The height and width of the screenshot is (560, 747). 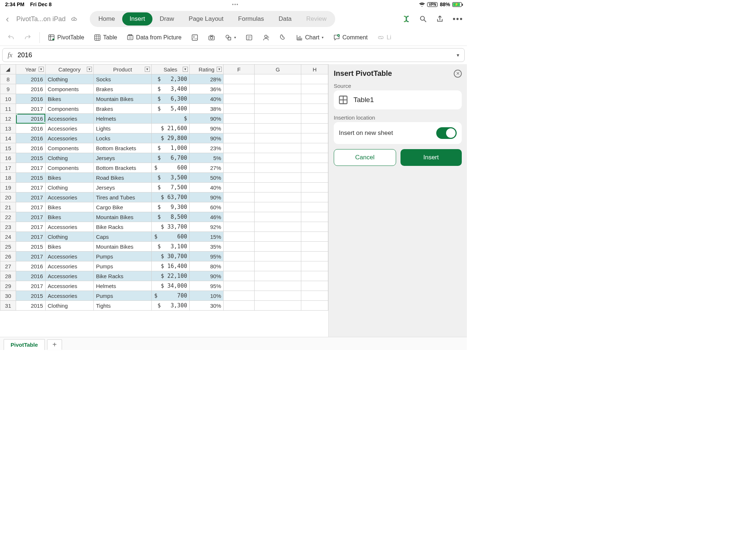 I want to click on formula-value: 2016, so click(x=235, y=55).